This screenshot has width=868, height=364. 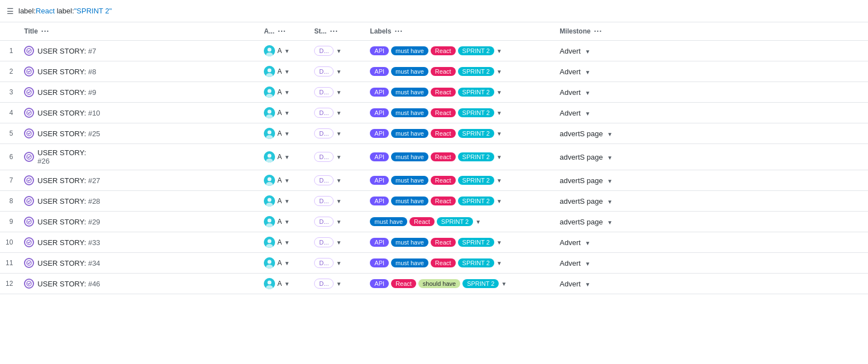 I want to click on row-title: USER STORY: #10, so click(x=138, y=113).